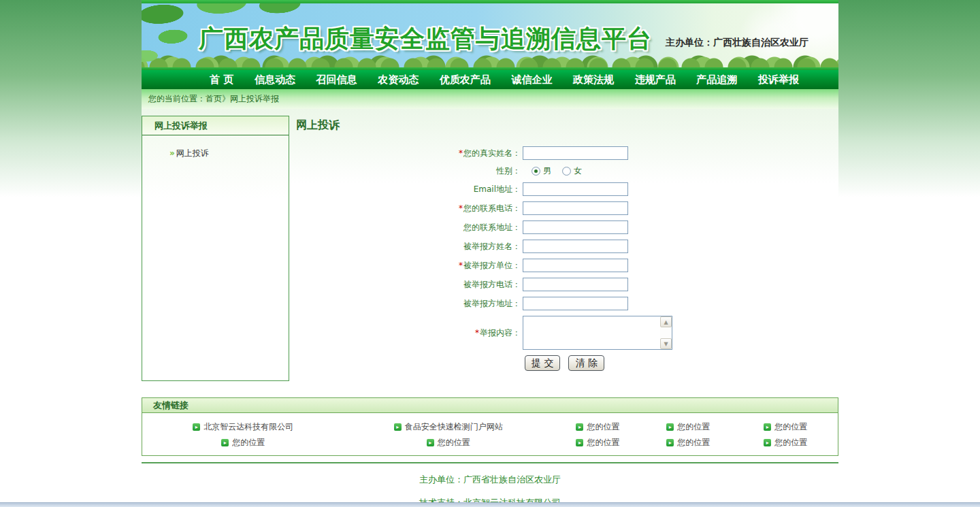 The image size is (980, 507). What do you see at coordinates (408, 265) in the screenshot?
I see `reported-unit-label: *被举报方单位：` at bounding box center [408, 265].